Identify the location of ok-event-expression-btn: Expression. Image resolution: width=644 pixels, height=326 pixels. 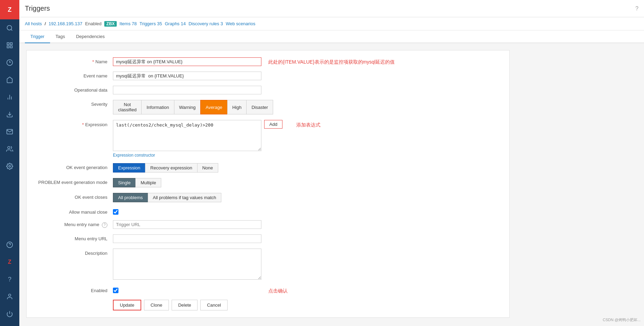
(129, 168).